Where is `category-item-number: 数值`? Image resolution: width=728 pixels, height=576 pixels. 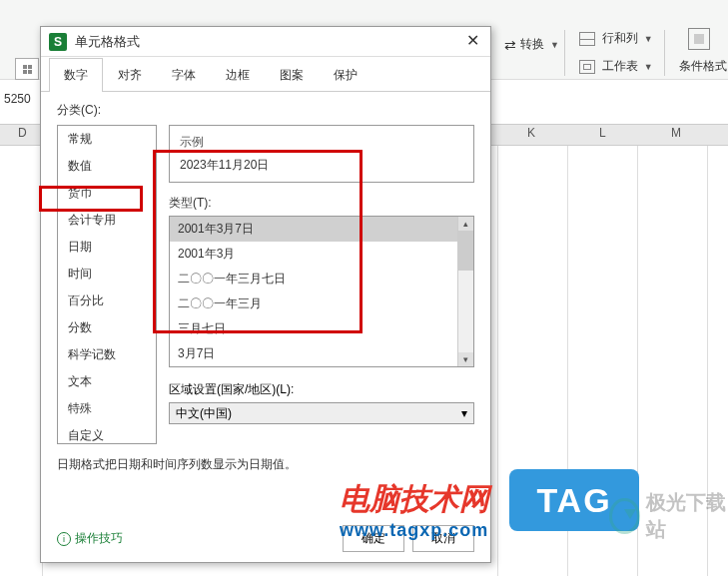 category-item-number: 数值 is located at coordinates (107, 166).